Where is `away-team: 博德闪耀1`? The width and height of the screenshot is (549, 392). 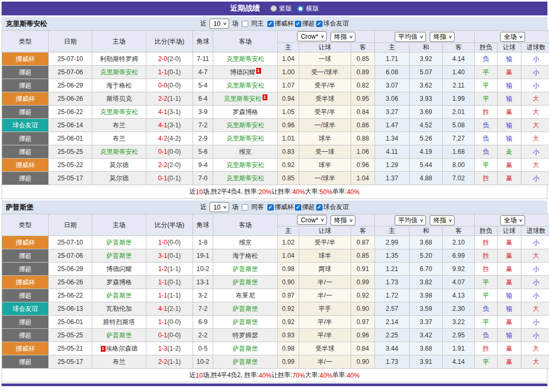 away-team: 博德闪耀1 is located at coordinates (246, 72).